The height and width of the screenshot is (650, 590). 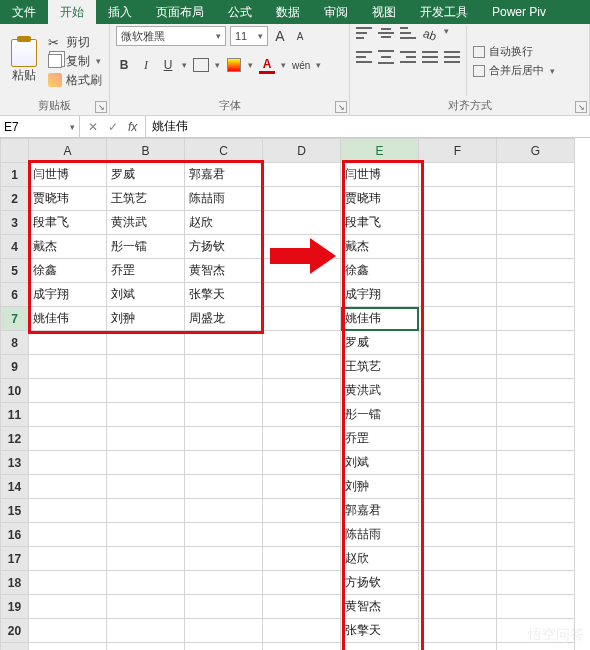 I want to click on cell-A1: 闫世博, so click(x=68, y=175).